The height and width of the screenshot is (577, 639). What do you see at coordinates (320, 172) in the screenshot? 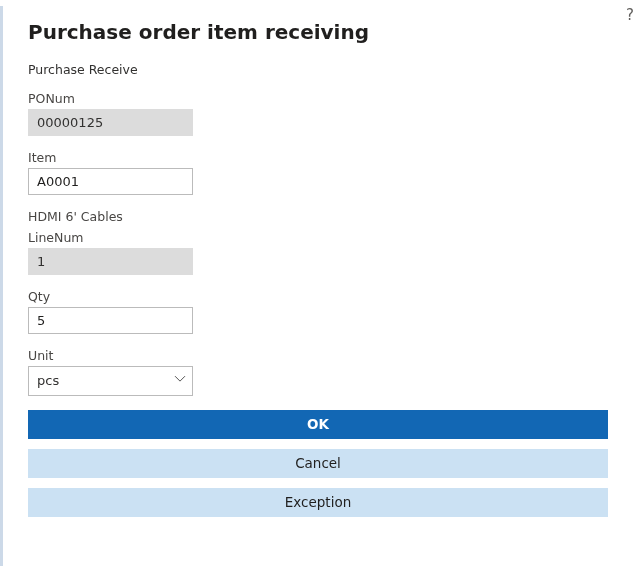
I see `field-item: Item` at bounding box center [320, 172].